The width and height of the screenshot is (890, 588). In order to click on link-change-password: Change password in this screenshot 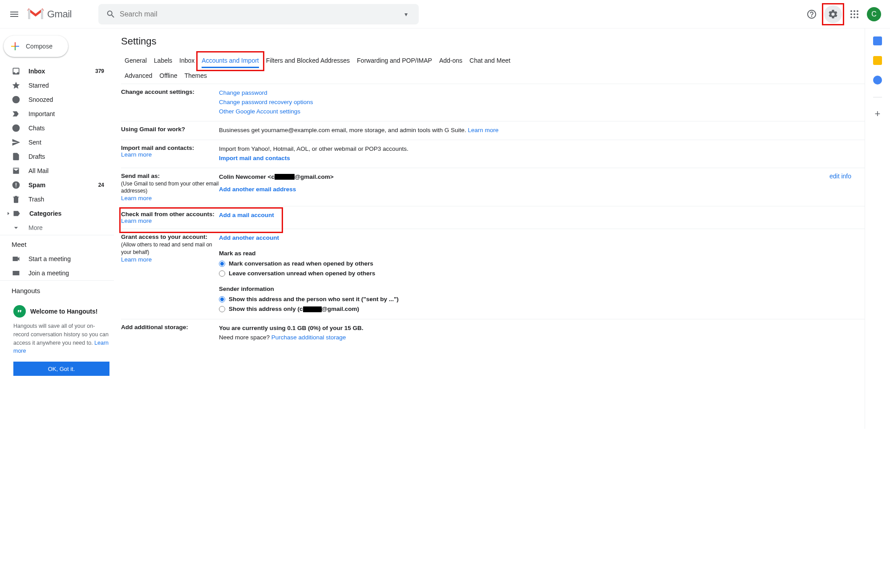, I will do `click(243, 93)`.